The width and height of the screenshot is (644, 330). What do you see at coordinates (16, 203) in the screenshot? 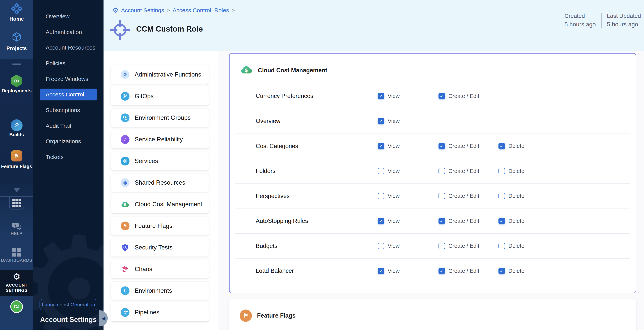
I see `module-grid-button` at bounding box center [16, 203].